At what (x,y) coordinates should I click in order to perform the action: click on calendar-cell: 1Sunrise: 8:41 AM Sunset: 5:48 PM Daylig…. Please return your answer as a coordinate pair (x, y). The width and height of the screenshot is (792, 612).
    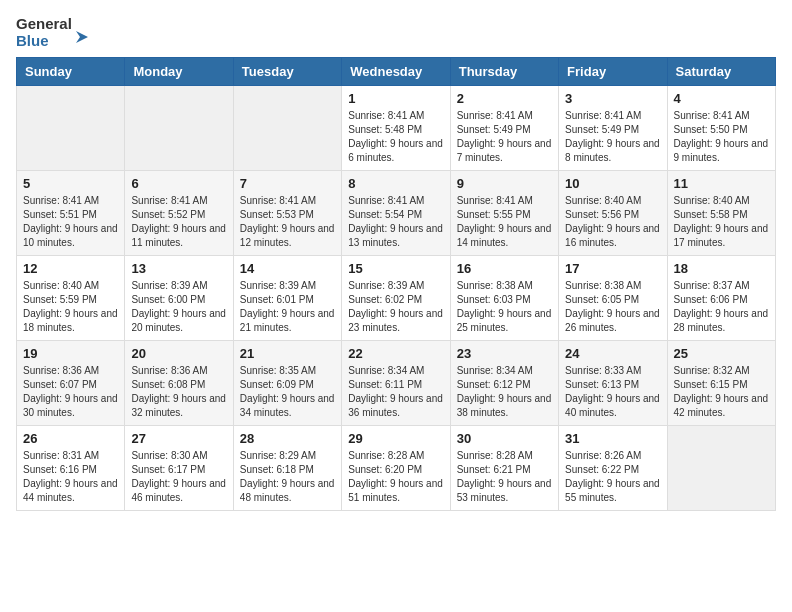
    Looking at the image, I should click on (396, 128).